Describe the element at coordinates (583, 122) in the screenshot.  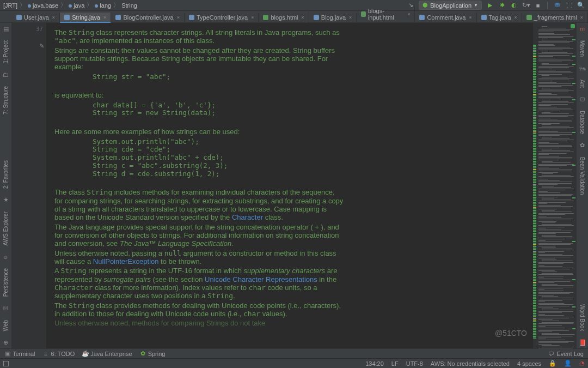
I see `tool-database: Database` at that location.